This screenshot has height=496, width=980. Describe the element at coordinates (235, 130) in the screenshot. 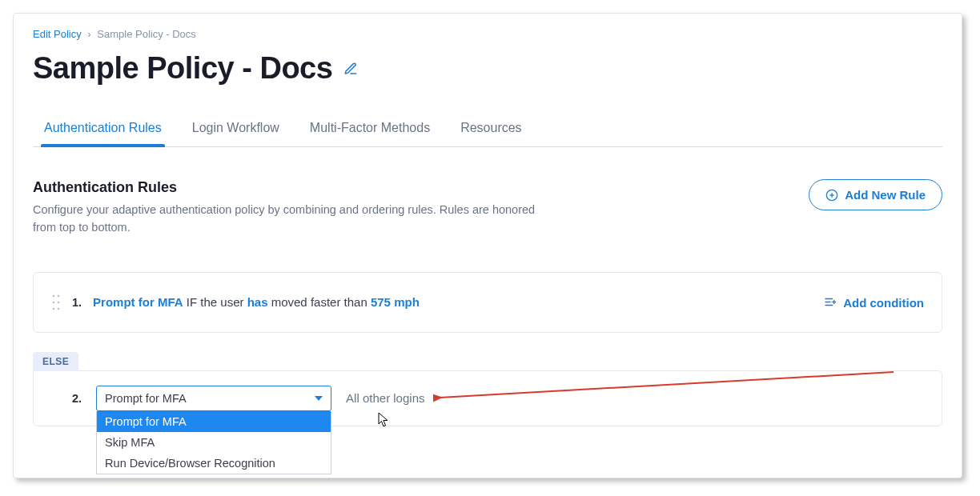

I see `tab-login-workflow: Login Workflow` at that location.